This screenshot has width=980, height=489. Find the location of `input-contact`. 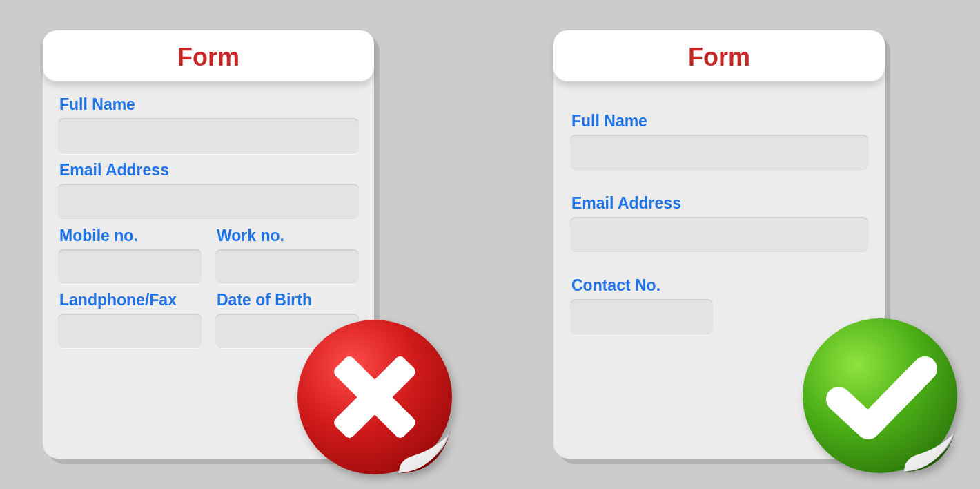

input-contact is located at coordinates (642, 317).